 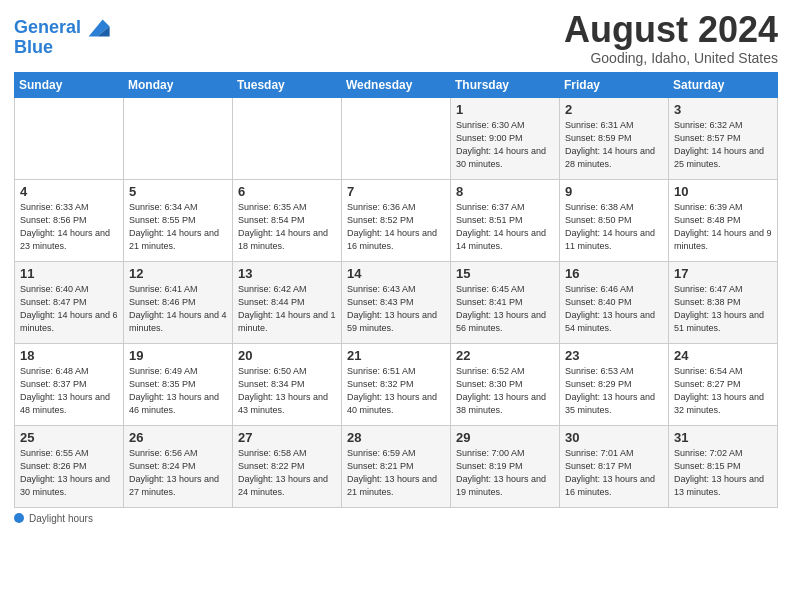 What do you see at coordinates (69, 391) in the screenshot?
I see `day-info: Sunrise: 6:48 AM Sunset: 8:37 PM Dayligh…` at bounding box center [69, 391].